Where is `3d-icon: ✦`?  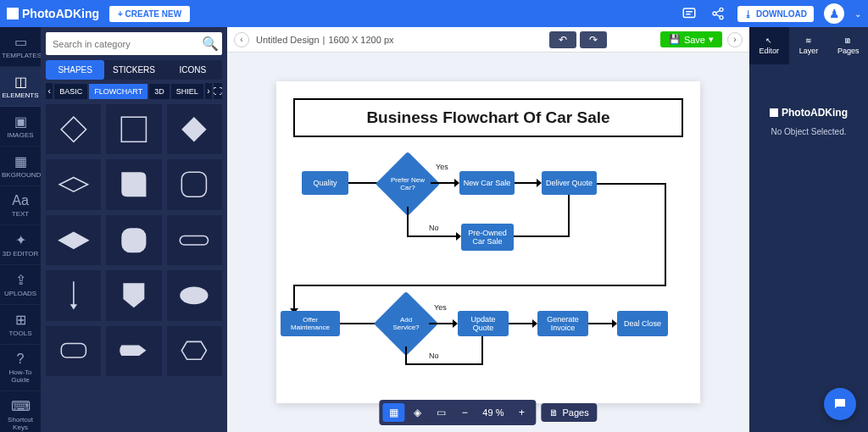
3d-icon: ✦ is located at coordinates (20, 241).